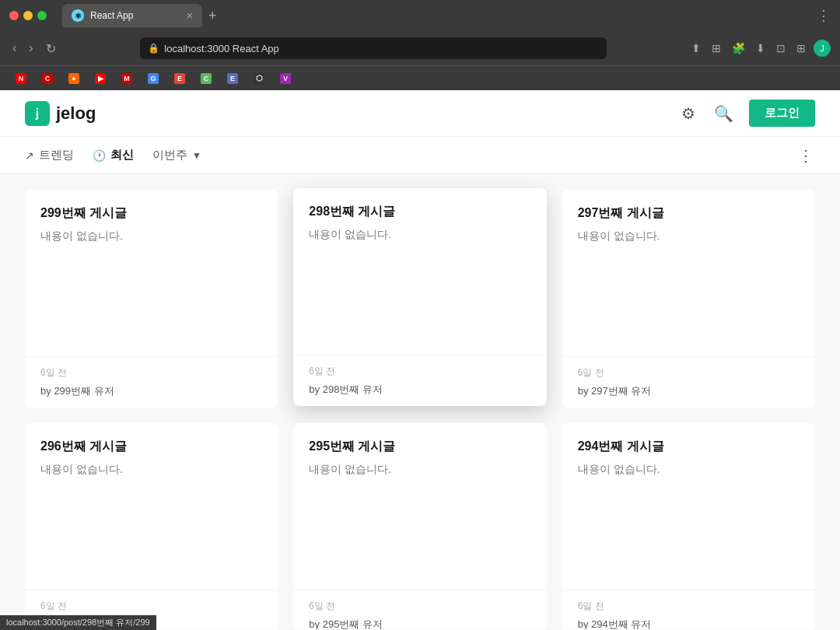 The image size is (840, 630). What do you see at coordinates (689, 299) in the screenshot?
I see `card-297: 297번째 게시글 내용이 없습니다. 6일 전 by 297번째 유저` at bounding box center [689, 299].